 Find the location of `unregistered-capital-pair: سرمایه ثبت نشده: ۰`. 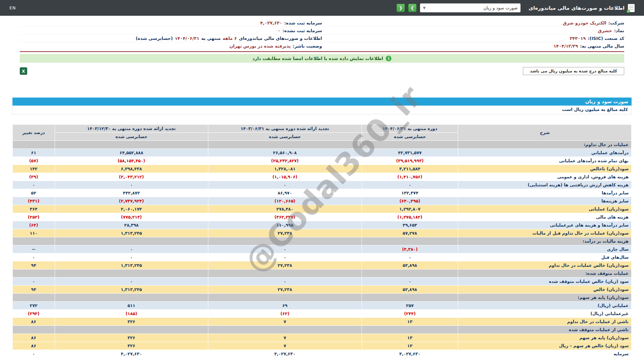

unregistered-capital-pair: سرمایه ثبت نشده: ۰ is located at coordinates (171, 31).